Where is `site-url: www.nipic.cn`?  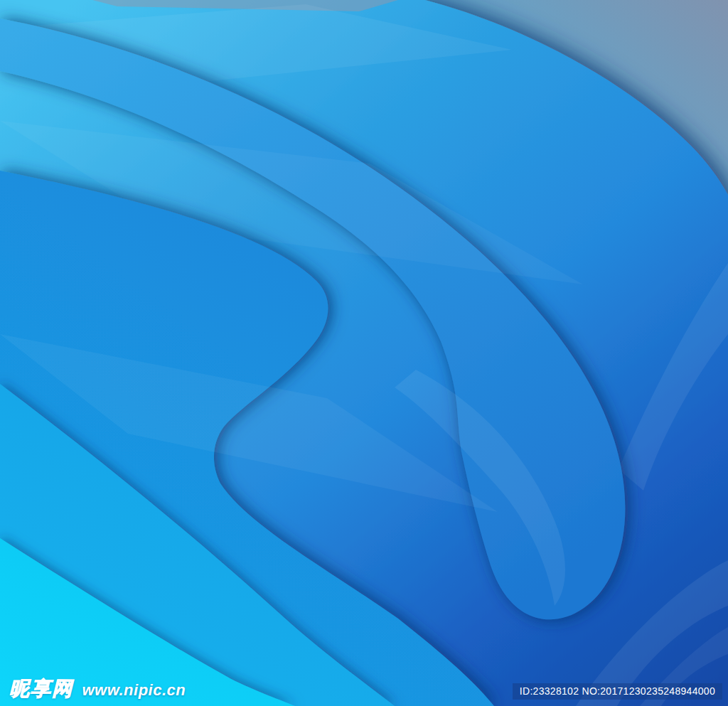 site-url: www.nipic.cn is located at coordinates (134, 690).